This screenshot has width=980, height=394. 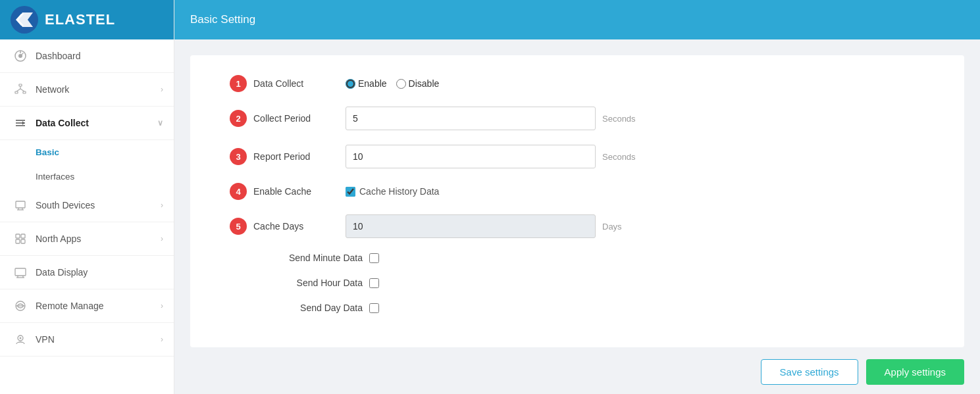 What do you see at coordinates (401, 84) in the screenshot?
I see `disable-radio` at bounding box center [401, 84].